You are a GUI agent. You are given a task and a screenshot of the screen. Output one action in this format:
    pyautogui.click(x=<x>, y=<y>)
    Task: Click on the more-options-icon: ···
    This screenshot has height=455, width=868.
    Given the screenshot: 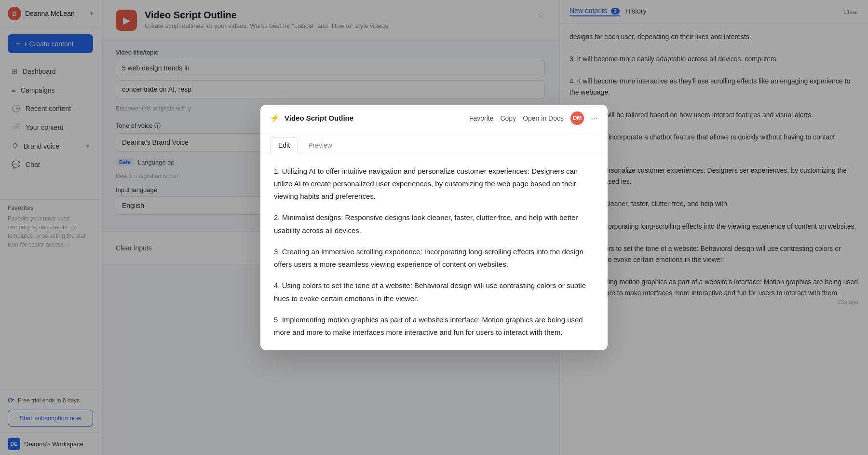 What is the action you would take?
    pyautogui.click(x=594, y=118)
    